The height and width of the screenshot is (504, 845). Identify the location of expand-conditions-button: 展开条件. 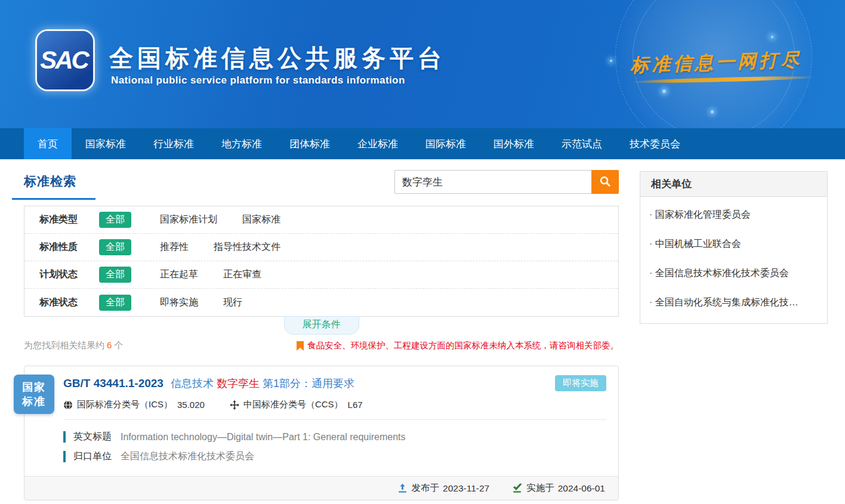
(322, 326).